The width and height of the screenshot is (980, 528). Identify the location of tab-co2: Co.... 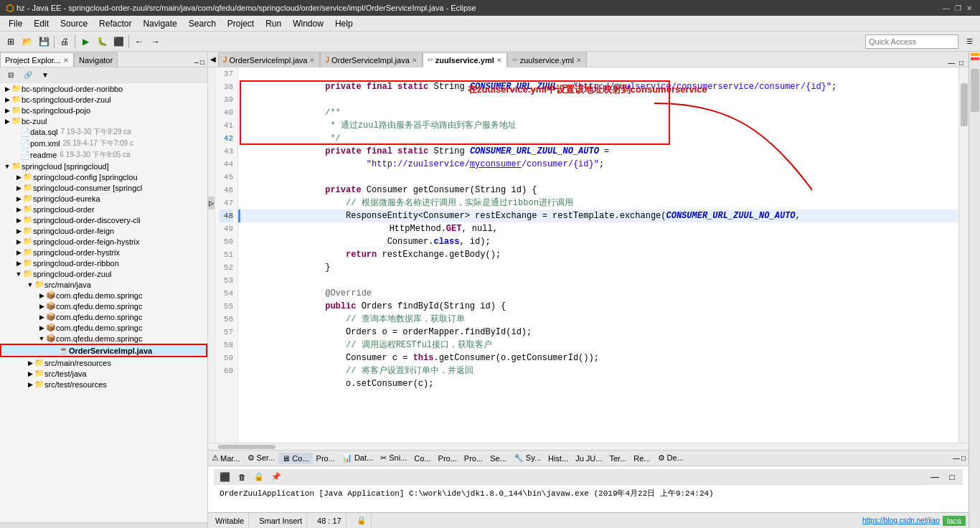
(422, 458).